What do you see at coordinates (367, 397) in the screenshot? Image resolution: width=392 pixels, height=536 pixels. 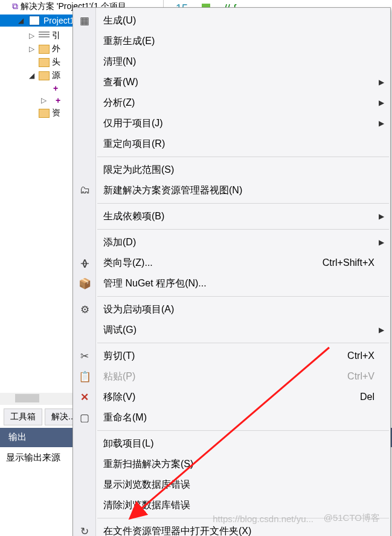 I see `shortcut-text: Del` at bounding box center [367, 397].